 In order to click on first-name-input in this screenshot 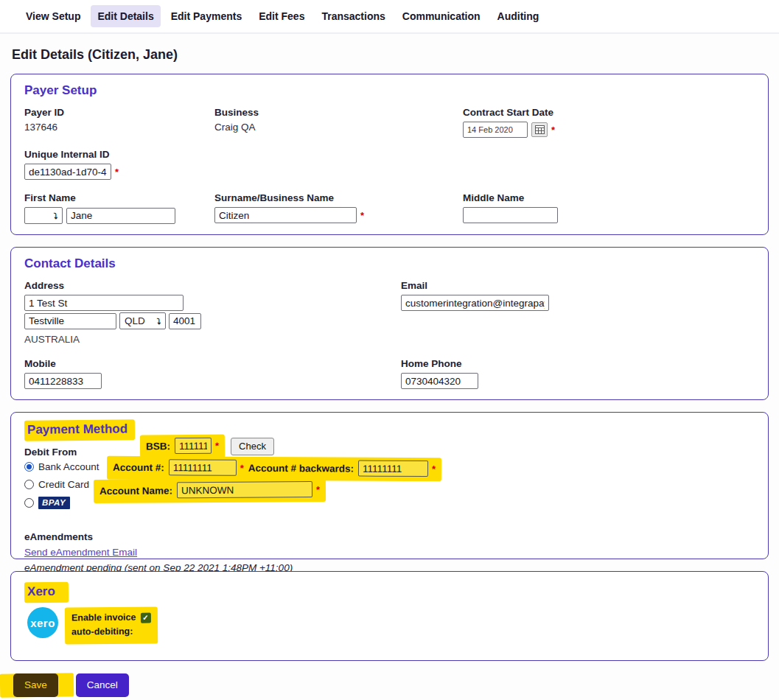, I will do `click(121, 216)`.